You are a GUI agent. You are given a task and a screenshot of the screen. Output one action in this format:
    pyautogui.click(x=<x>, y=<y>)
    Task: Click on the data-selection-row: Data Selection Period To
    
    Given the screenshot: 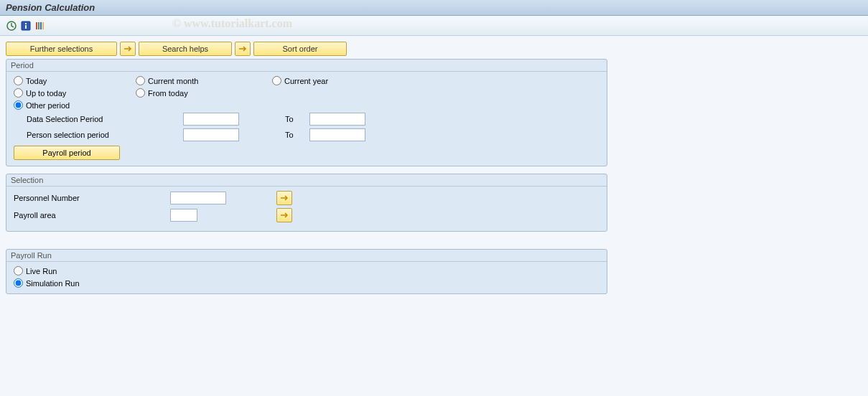 What is the action you would take?
    pyautogui.click(x=307, y=119)
    